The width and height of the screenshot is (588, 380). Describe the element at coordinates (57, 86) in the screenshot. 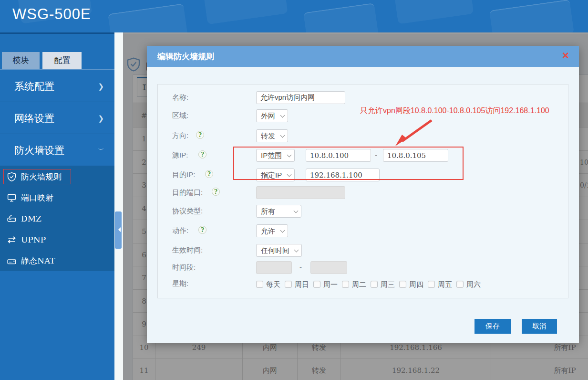

I see `sidebar-item-system-config: 系统配置 ❯` at that location.